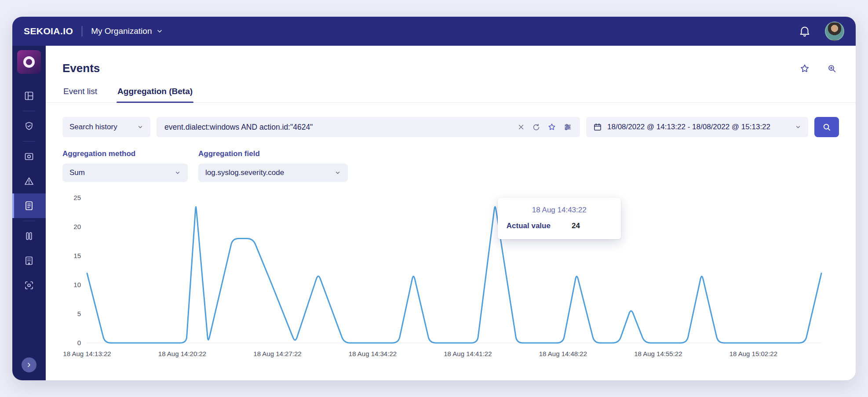 This screenshot has width=868, height=397. What do you see at coordinates (451, 166) in the screenshot?
I see `aggregation-controls: Aggregation method Sum Aggregation field…` at bounding box center [451, 166].